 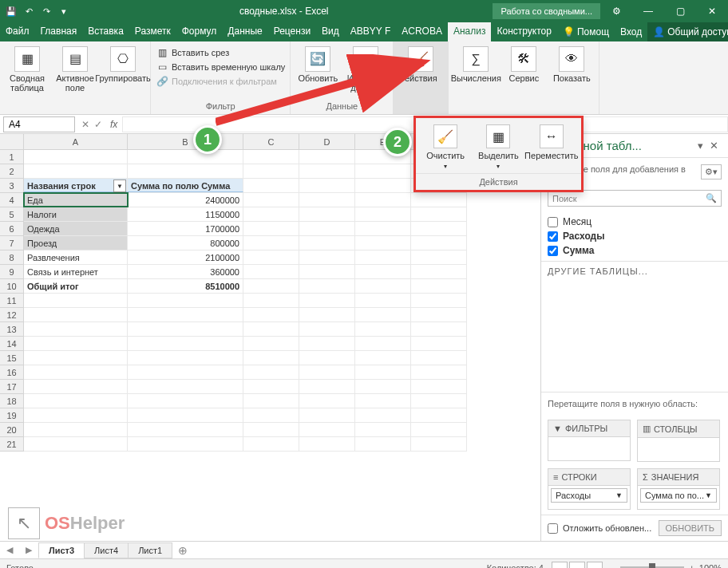 What do you see at coordinates (712, 11) in the screenshot?
I see `close-icon: ✕` at bounding box center [712, 11].